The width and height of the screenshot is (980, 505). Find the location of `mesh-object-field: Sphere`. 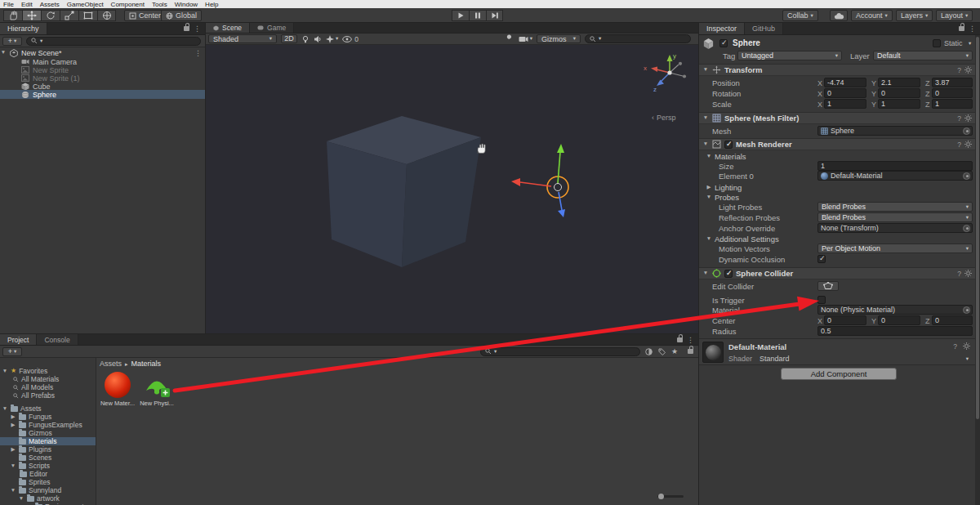

mesh-object-field: Sphere is located at coordinates (895, 131).